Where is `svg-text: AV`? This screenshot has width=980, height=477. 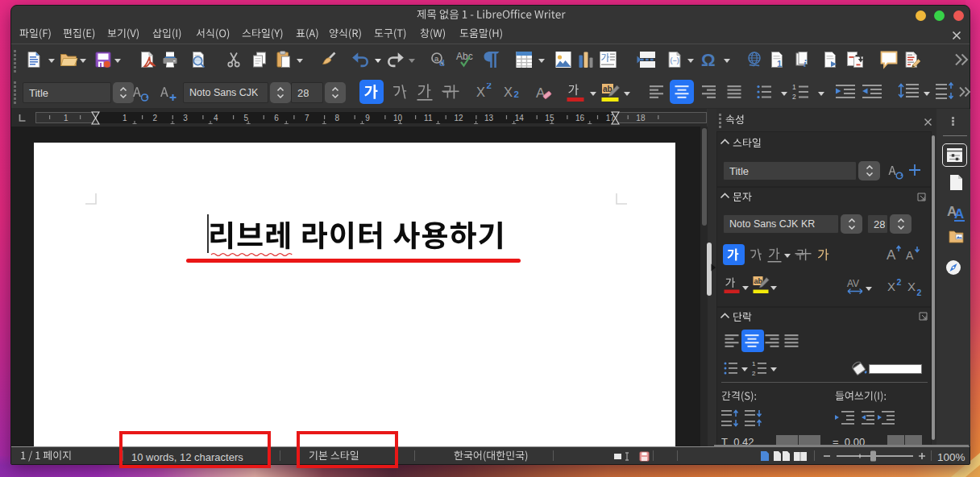
svg-text: AV is located at coordinates (853, 284).